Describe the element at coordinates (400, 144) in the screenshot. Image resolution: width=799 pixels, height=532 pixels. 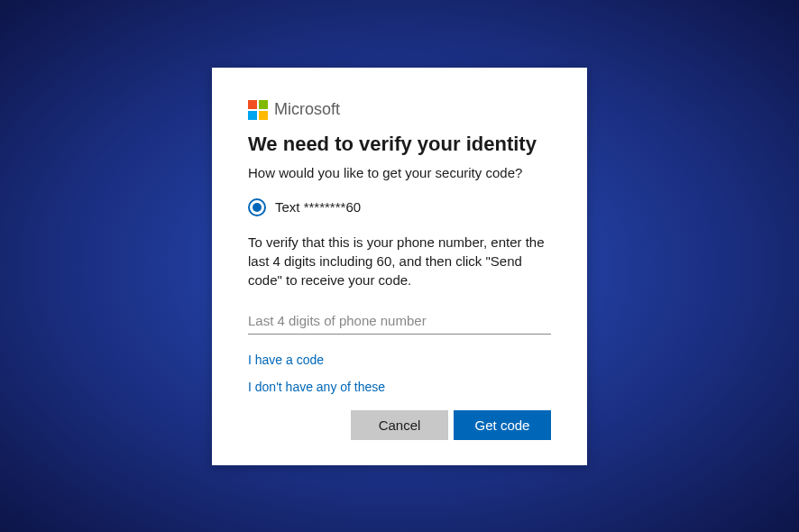
I see `dialog-heading: We need to verify your identity` at that location.